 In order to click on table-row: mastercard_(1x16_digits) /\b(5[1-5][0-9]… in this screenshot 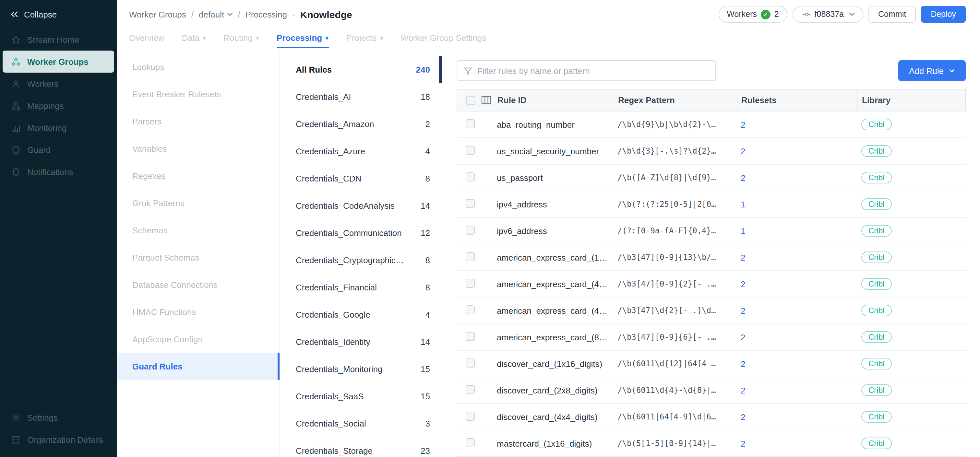, I will do `click(711, 444)`.